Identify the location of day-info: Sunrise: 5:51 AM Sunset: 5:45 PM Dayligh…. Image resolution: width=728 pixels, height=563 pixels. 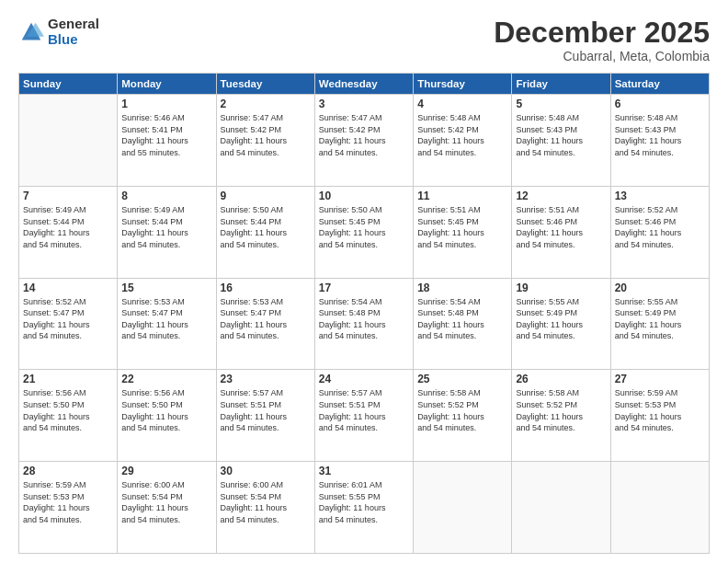
(462, 227).